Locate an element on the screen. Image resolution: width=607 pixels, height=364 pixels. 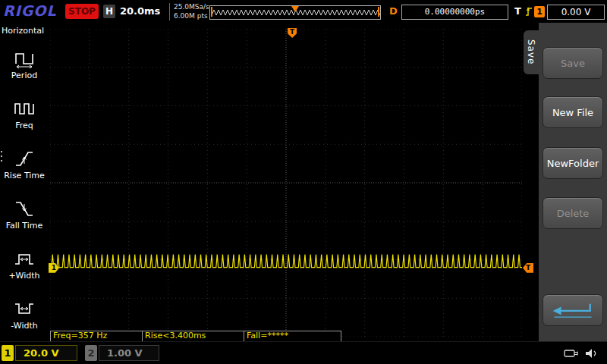
ch2-chip: 2 is located at coordinates (91, 353).